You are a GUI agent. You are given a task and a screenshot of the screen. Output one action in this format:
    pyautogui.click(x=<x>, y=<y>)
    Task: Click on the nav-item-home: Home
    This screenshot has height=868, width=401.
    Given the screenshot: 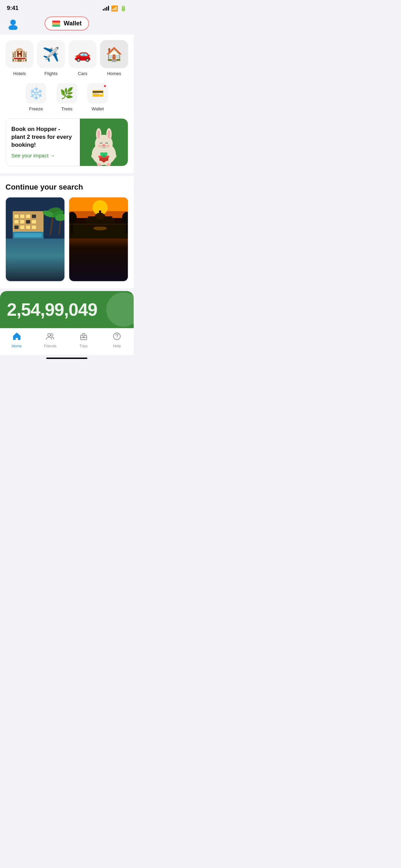 What is the action you would take?
    pyautogui.click(x=17, y=340)
    